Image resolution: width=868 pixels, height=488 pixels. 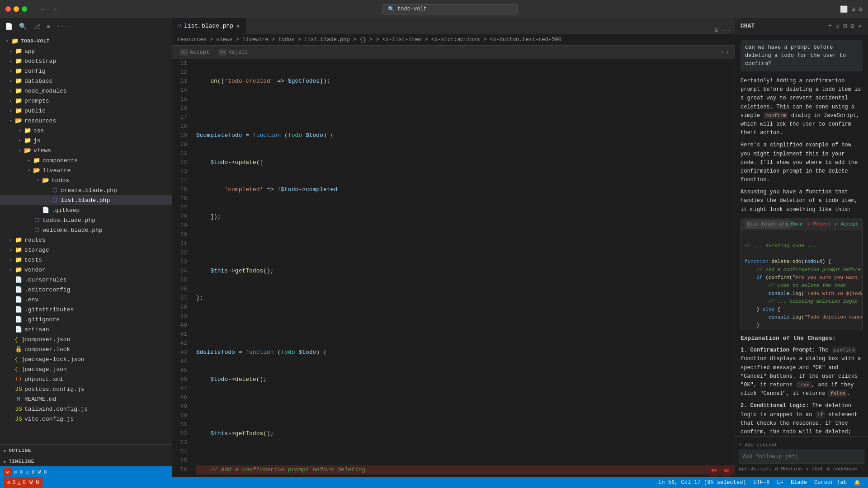 I want to click on add-context-button: + Add context, so click(x=758, y=445).